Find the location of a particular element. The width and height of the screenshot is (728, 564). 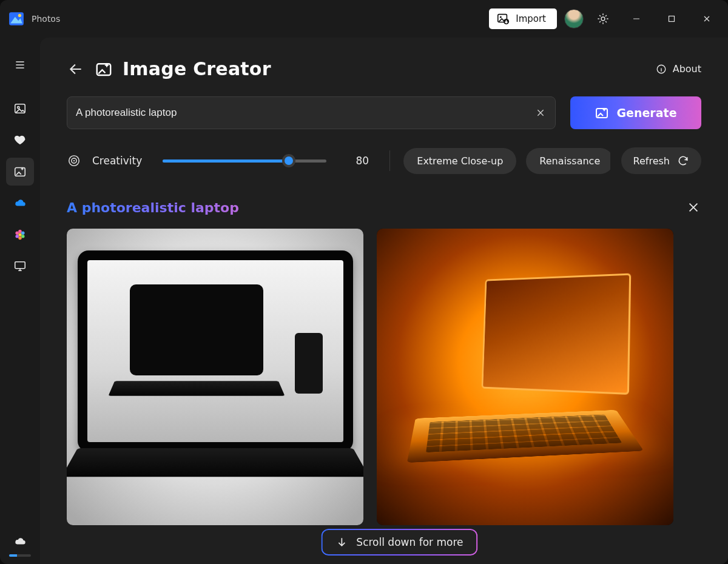

style-suggestions: Extreme Close-up Renaissance is located at coordinates (507, 161).